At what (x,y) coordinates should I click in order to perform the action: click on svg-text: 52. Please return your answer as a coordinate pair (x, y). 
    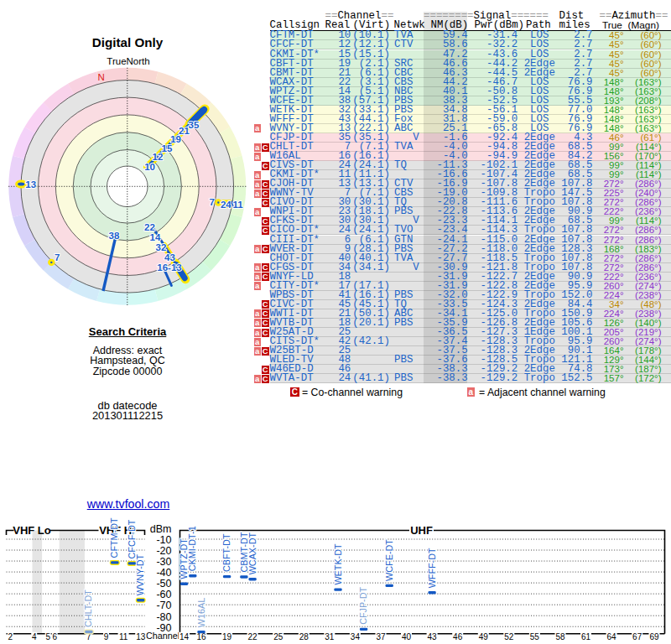
    Looking at the image, I should click on (509, 637).